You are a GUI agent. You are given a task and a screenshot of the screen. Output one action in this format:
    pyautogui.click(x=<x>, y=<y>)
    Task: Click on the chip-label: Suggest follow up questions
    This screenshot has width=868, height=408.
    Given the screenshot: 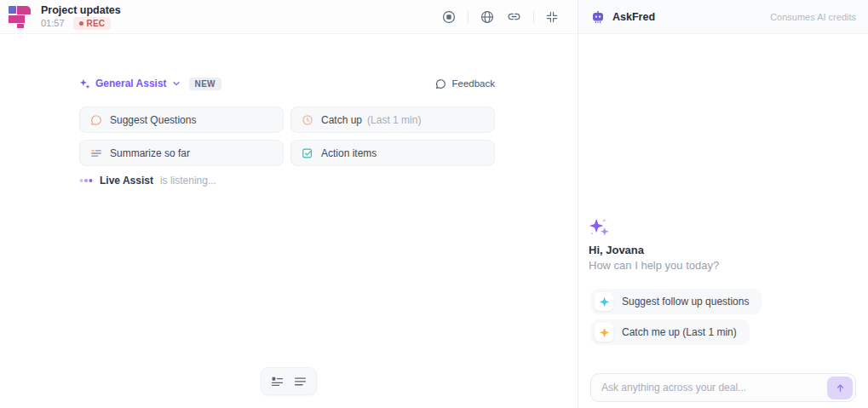 What is the action you would take?
    pyautogui.click(x=685, y=302)
    